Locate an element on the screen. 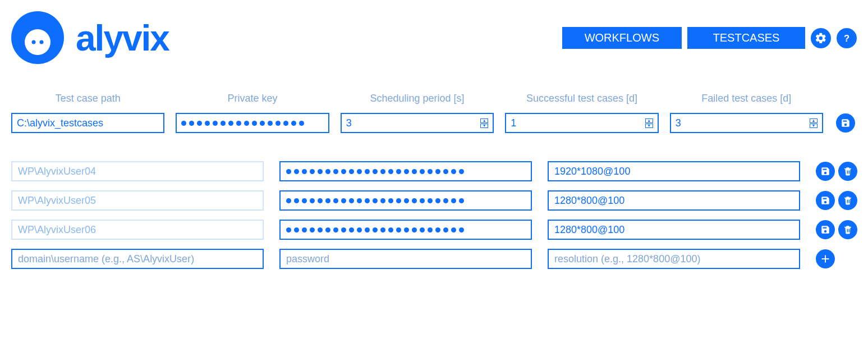  user-row: WP\AlyvixUser061280*800@100 is located at coordinates (434, 230).